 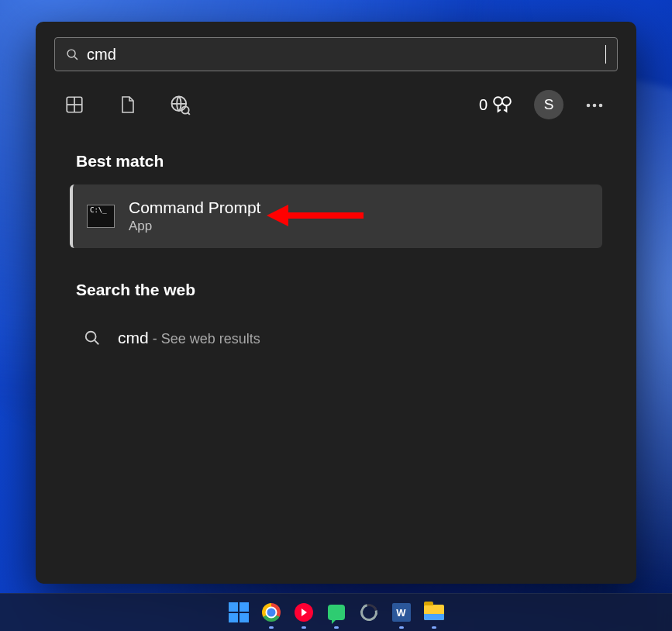 I want to click on rewards-button: 0, so click(x=496, y=105).